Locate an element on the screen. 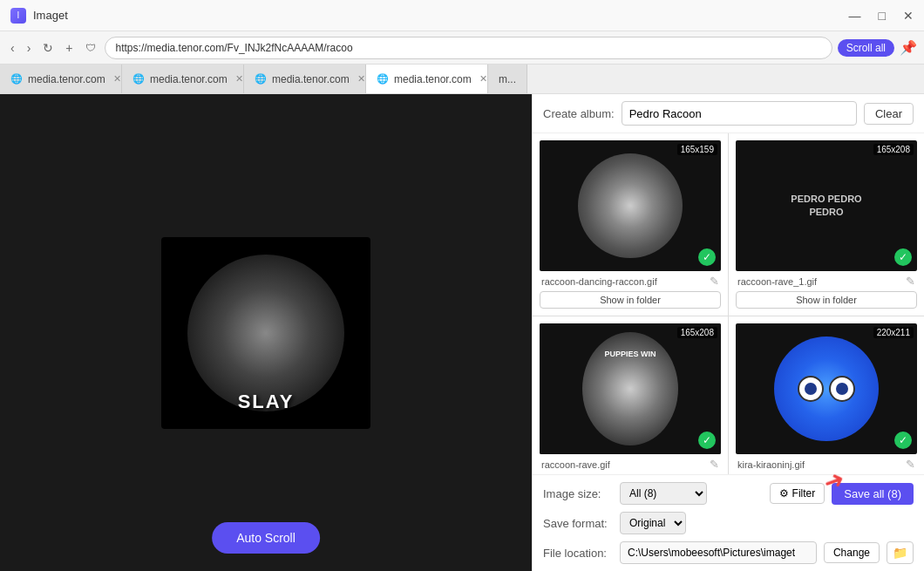 The image size is (924, 571). album-label: Create album: is located at coordinates (579, 113).